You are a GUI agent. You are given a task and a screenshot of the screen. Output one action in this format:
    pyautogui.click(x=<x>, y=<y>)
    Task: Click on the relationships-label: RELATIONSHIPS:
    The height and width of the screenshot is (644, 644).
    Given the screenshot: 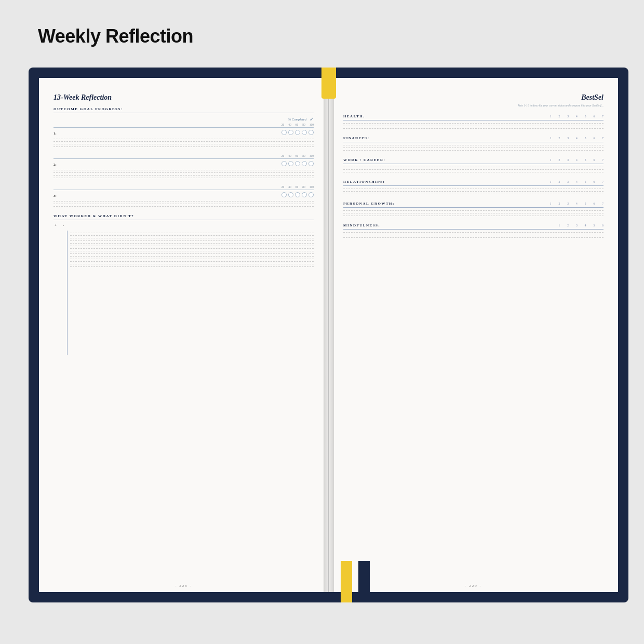 What is the action you would take?
    pyautogui.click(x=369, y=182)
    